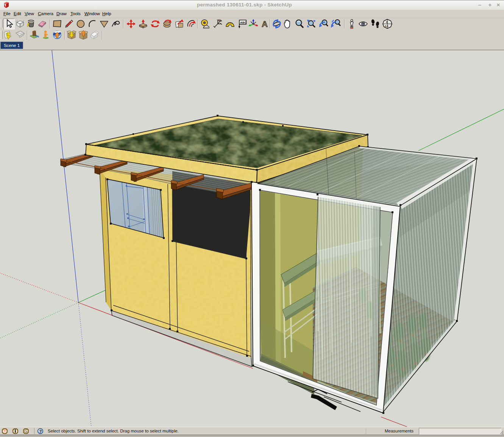  What do you see at coordinates (219, 20) in the screenshot?
I see `svg-text: 3` at bounding box center [219, 20].